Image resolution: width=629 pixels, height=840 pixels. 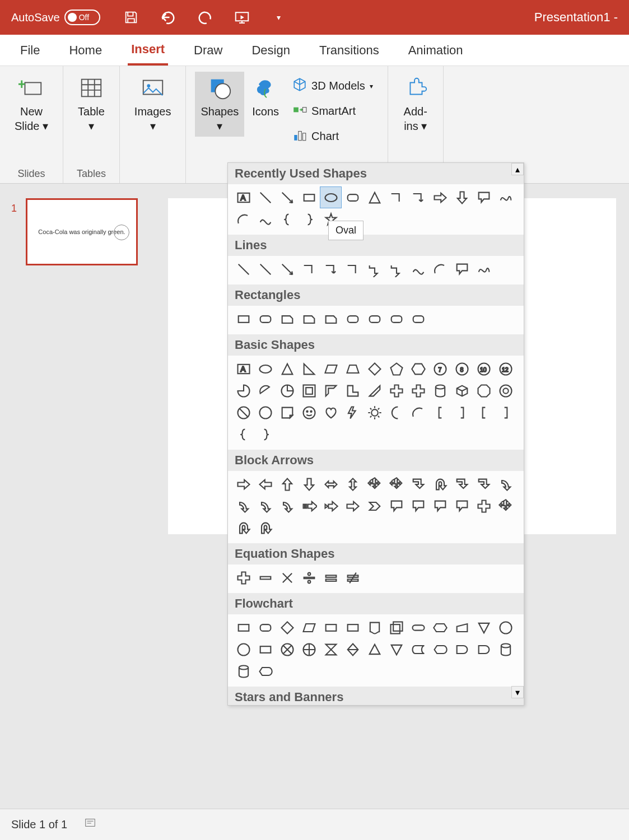 What do you see at coordinates (243, 650) in the screenshot?
I see `shape-circle` at bounding box center [243, 650].